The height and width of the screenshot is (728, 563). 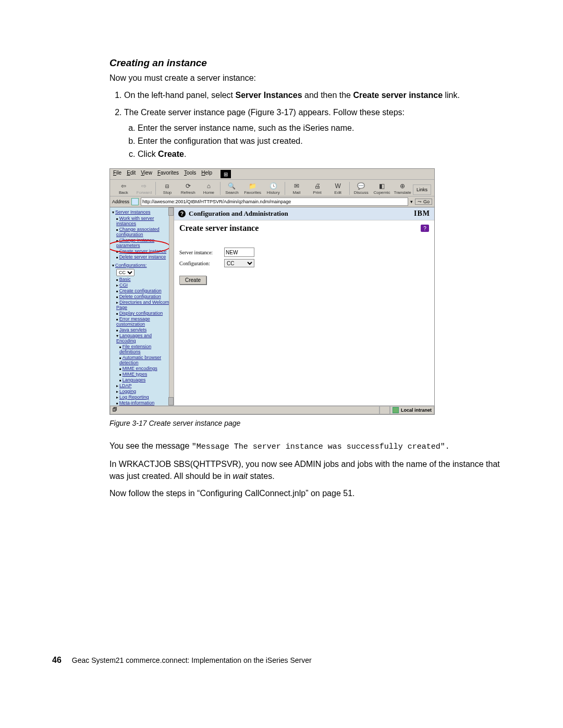 I want to click on sidebar-err-msg: Error message customization, so click(x=133, y=322).